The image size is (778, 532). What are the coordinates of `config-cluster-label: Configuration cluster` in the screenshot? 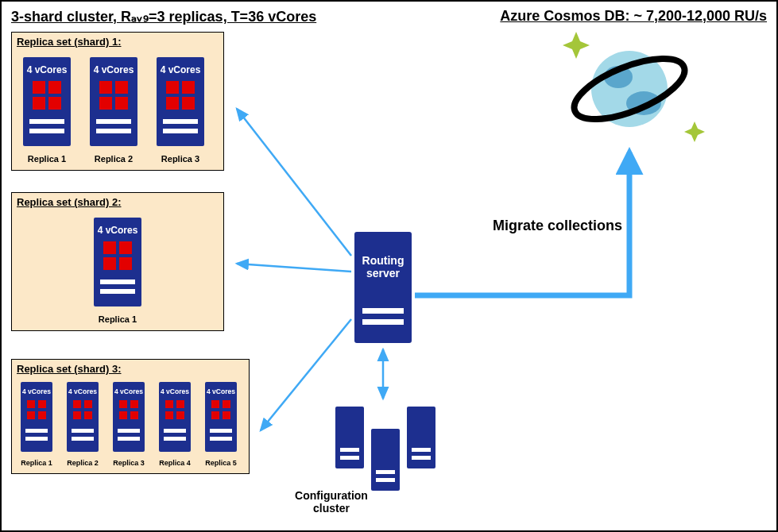 It's located at (331, 502).